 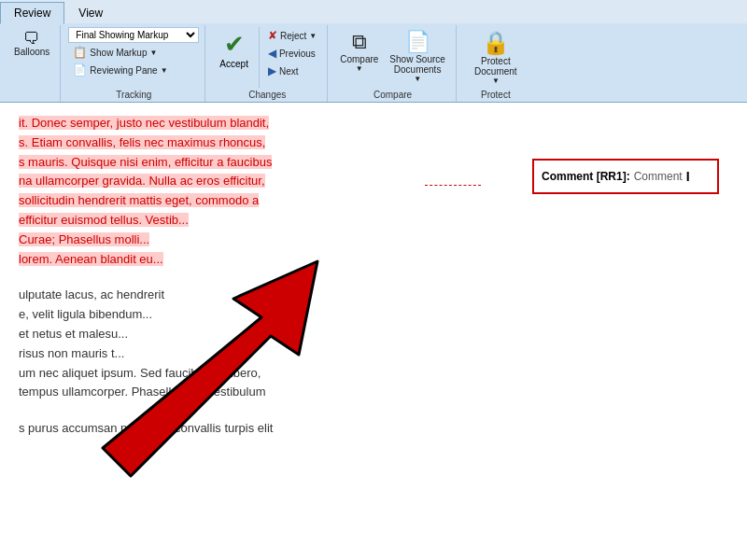 I want to click on tab-view: View, so click(x=91, y=13).